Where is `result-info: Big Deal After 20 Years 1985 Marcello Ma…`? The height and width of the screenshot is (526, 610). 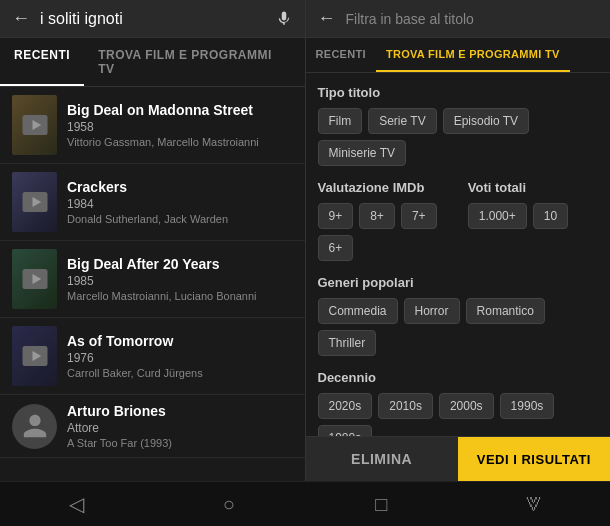 result-info: Big Deal After 20 Years 1985 Marcello Ma… is located at coordinates (180, 279).